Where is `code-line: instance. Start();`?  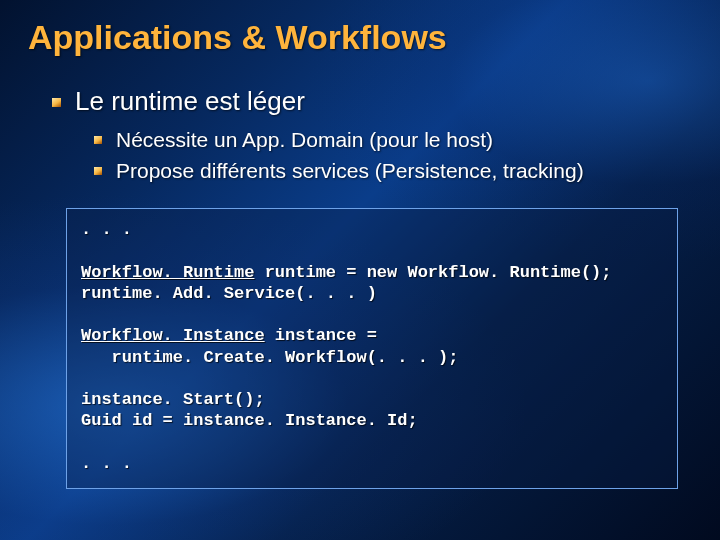 code-line: instance. Start(); is located at coordinates (173, 400).